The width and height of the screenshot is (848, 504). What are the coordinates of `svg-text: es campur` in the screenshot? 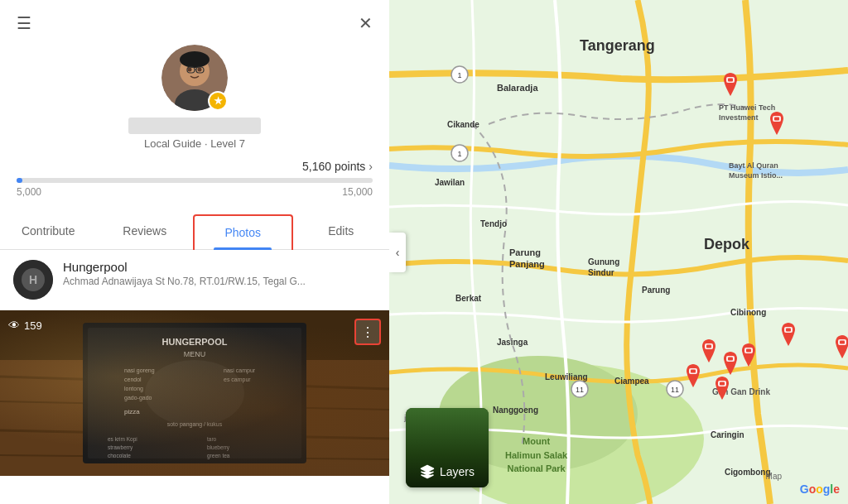 It's located at (237, 380).